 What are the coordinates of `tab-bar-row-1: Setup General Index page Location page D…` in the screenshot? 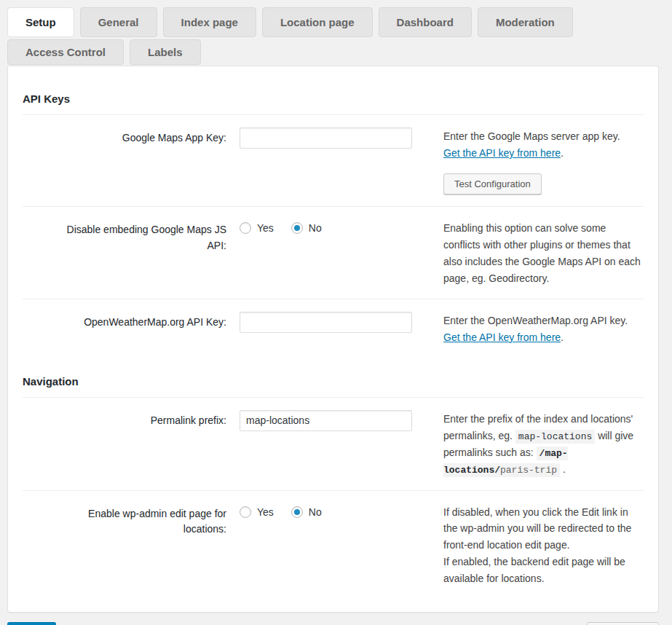 It's located at (333, 22).